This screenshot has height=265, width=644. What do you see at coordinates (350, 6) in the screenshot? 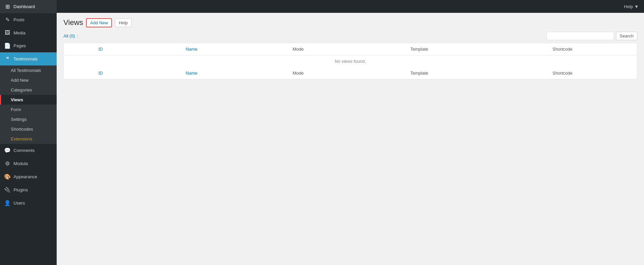
I see `topbar: Help ▼` at bounding box center [350, 6].